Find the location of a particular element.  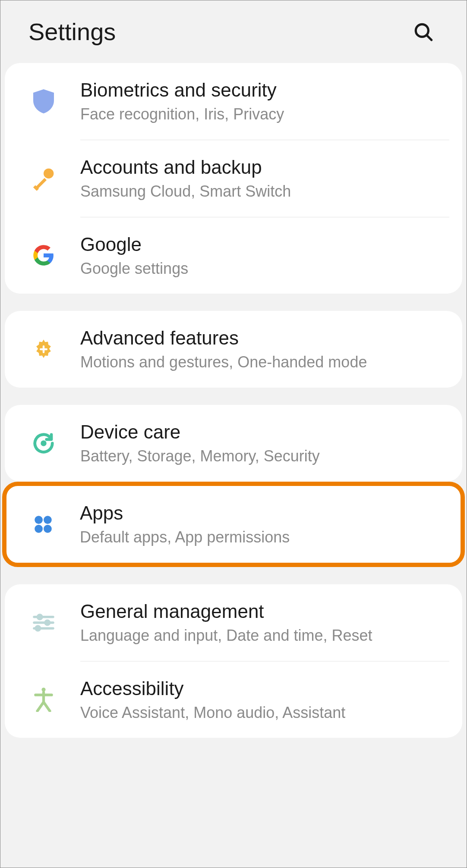

settings-item-accessibility: Accessibility Voice Assistant, Mono audi… is located at coordinates (234, 700).